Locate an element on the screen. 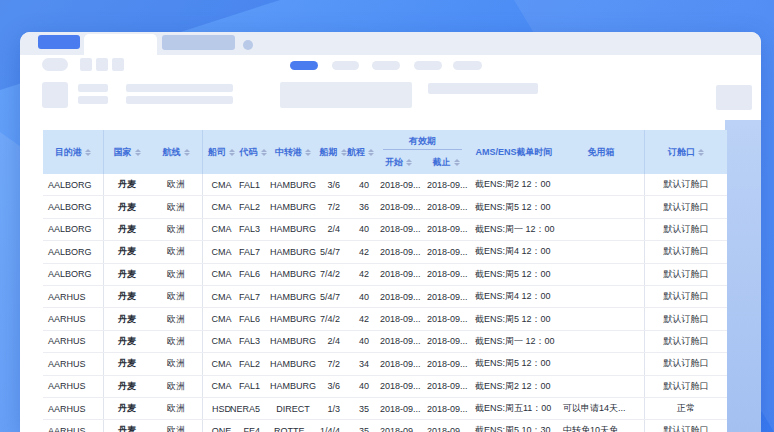  col-header-schedule: 船期 is located at coordinates (333, 152).